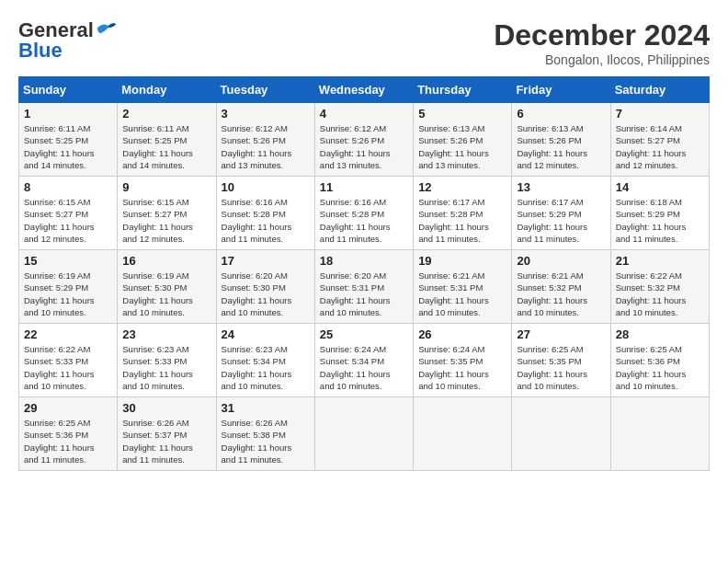  I want to click on calendar-week-4: 22 Sunrise: 6:22 AMSunset: 5:33 PMDaylig…, so click(364, 361).